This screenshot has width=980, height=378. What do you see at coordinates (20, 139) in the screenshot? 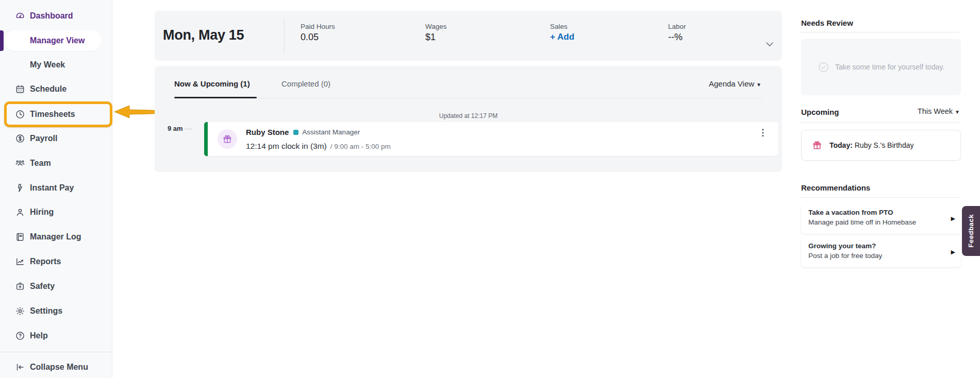
I see `dollar-circle-icon` at bounding box center [20, 139].